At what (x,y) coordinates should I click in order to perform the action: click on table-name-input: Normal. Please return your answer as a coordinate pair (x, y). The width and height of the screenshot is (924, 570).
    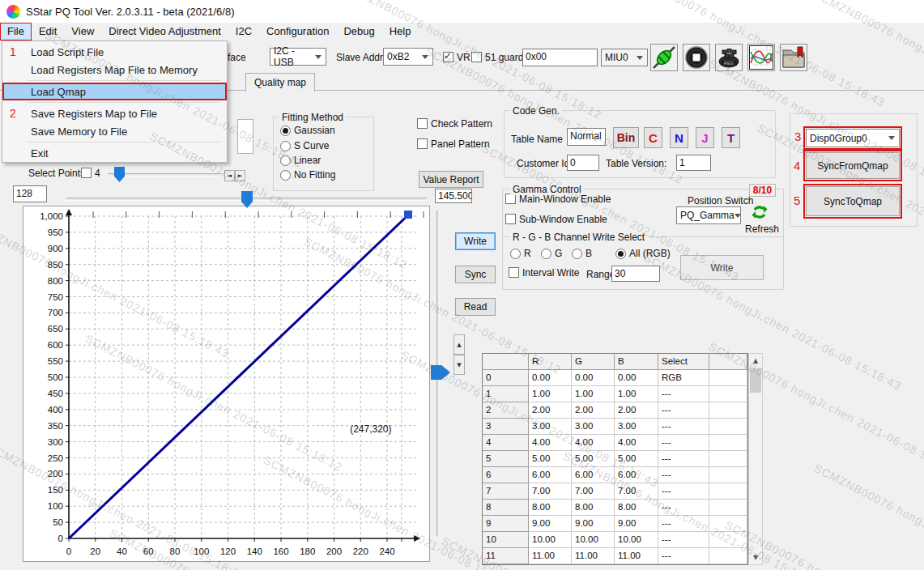
    Looking at the image, I should click on (586, 137).